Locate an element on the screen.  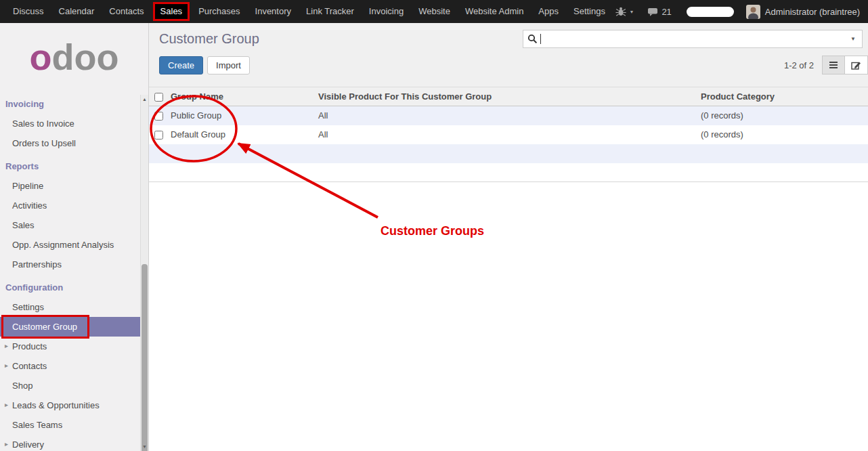
user-menu: Administrator (braintree) is located at coordinates (812, 12).